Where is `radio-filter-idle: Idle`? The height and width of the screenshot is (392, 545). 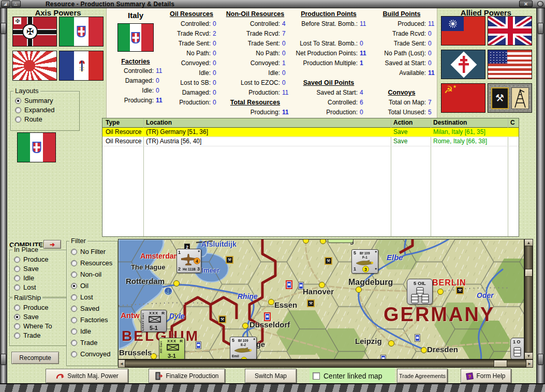 radio-filter-idle: Idle is located at coordinates (81, 331).